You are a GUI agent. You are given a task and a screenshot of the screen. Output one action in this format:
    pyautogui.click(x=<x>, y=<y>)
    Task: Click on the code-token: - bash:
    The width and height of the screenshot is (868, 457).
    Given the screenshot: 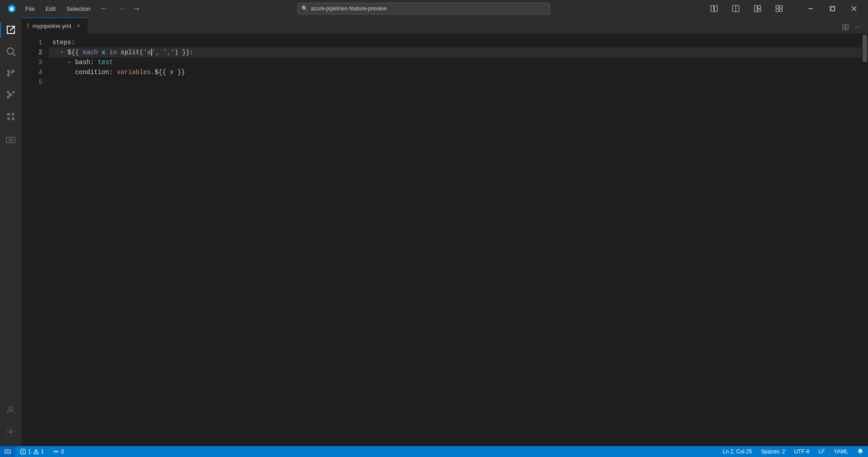 What is the action you would take?
    pyautogui.click(x=75, y=62)
    